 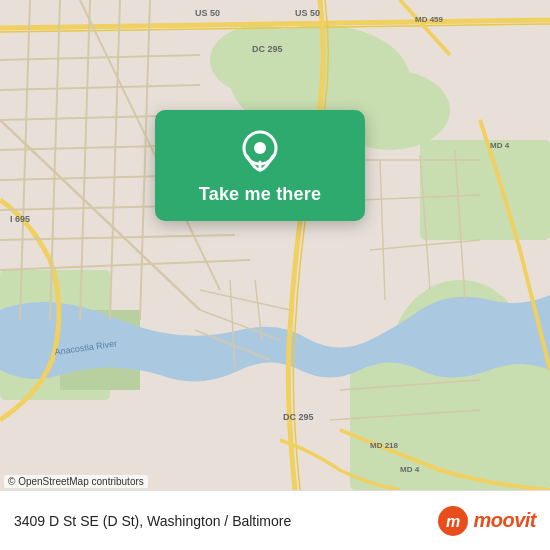 What do you see at coordinates (152, 521) in the screenshot?
I see `address-label: 3409 D St SE (D St), Washington / Baltim…` at bounding box center [152, 521].